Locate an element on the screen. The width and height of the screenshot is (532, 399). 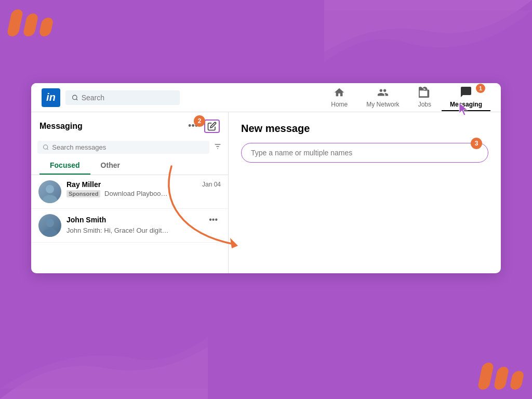
messaging-badge: 1 is located at coordinates (481, 88).